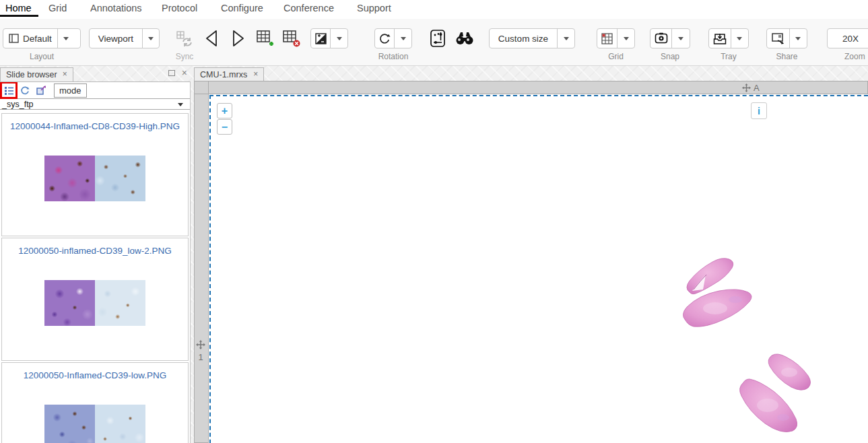 The height and width of the screenshot is (443, 868). What do you see at coordinates (265, 38) in the screenshot?
I see `add-grid-group` at bounding box center [265, 38].